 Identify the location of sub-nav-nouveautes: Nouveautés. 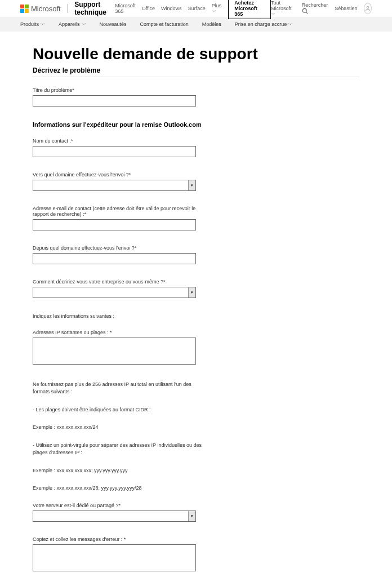
(113, 24).